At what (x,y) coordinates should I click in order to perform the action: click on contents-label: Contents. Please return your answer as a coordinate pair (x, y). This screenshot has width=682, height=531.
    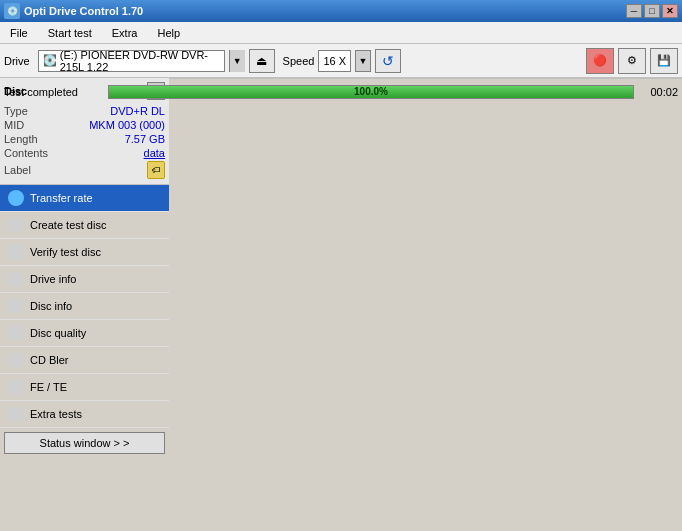
    Looking at the image, I should click on (26, 153).